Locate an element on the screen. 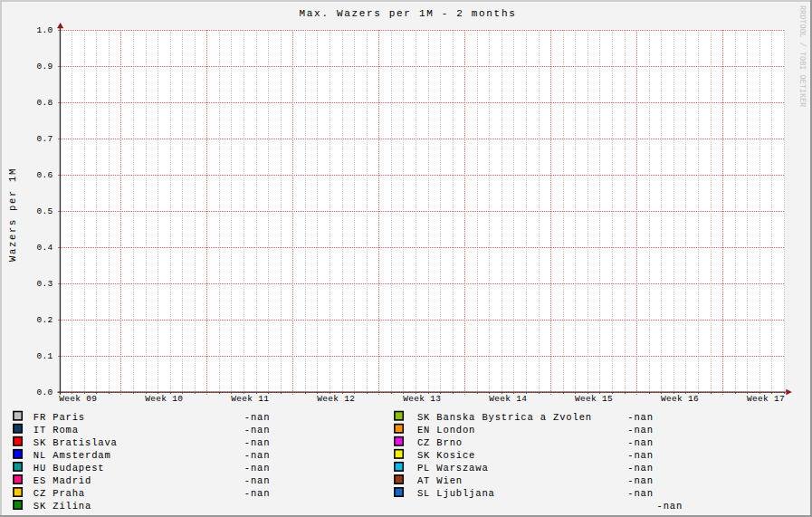  svg-text: Week 12 is located at coordinates (336, 398).